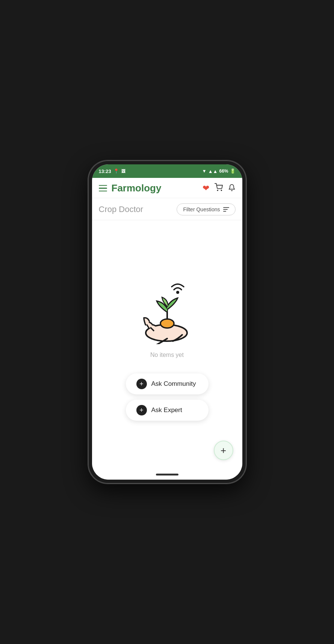 This screenshot has height=644, width=334. Describe the element at coordinates (213, 171) in the screenshot. I see `signal-icon: ▲▲` at that location.